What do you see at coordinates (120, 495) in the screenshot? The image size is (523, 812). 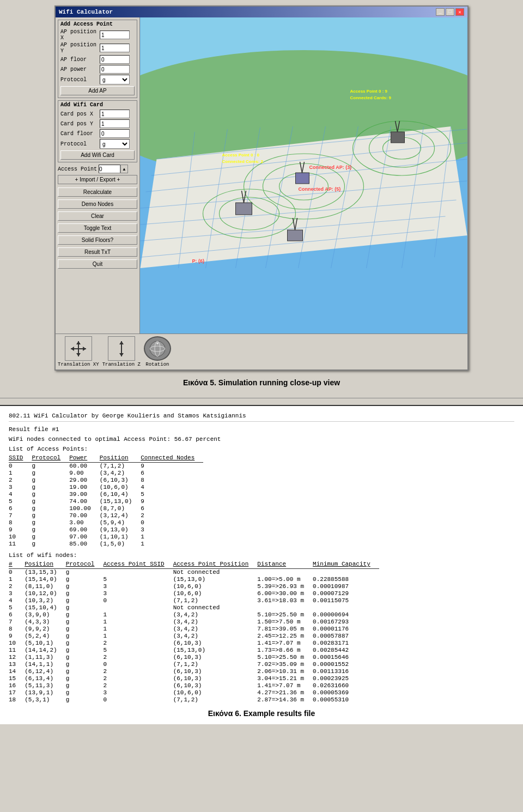 I see `ap-cell: (6,10,4)` at bounding box center [120, 495].